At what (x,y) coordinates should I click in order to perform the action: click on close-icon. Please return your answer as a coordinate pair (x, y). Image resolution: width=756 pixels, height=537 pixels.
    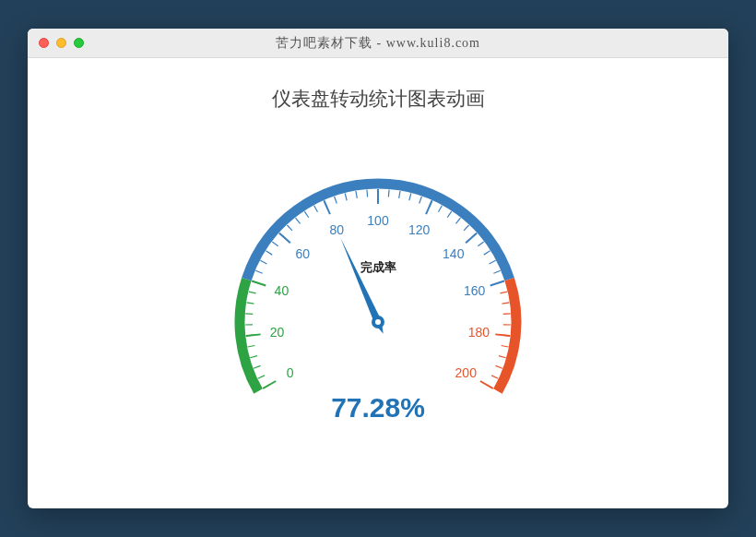
    Looking at the image, I should click on (44, 42).